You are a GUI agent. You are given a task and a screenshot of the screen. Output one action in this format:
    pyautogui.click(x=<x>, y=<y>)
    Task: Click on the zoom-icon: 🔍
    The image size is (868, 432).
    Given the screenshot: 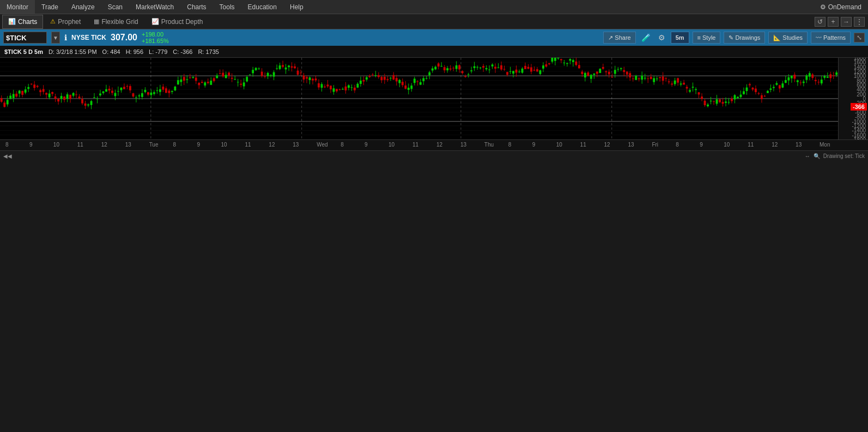 What is the action you would take?
    pyautogui.click(x=817, y=156)
    